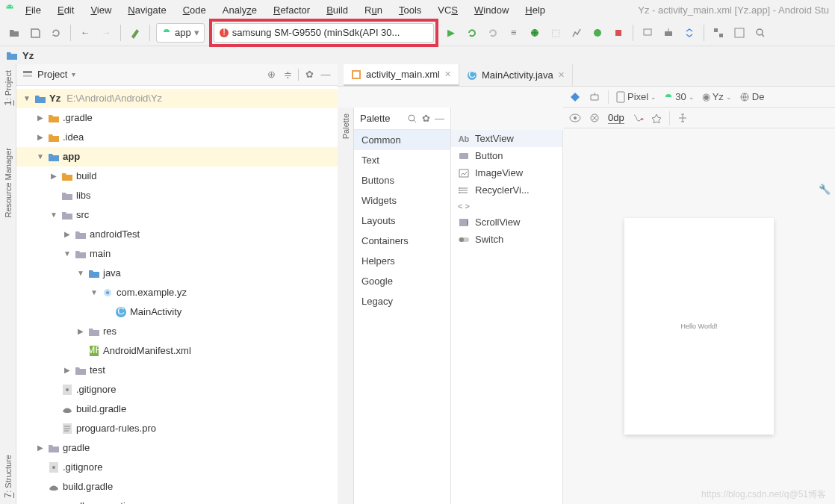  Describe the element at coordinates (291, 10) in the screenshot. I see `menu-refactor: Refactor` at that location.